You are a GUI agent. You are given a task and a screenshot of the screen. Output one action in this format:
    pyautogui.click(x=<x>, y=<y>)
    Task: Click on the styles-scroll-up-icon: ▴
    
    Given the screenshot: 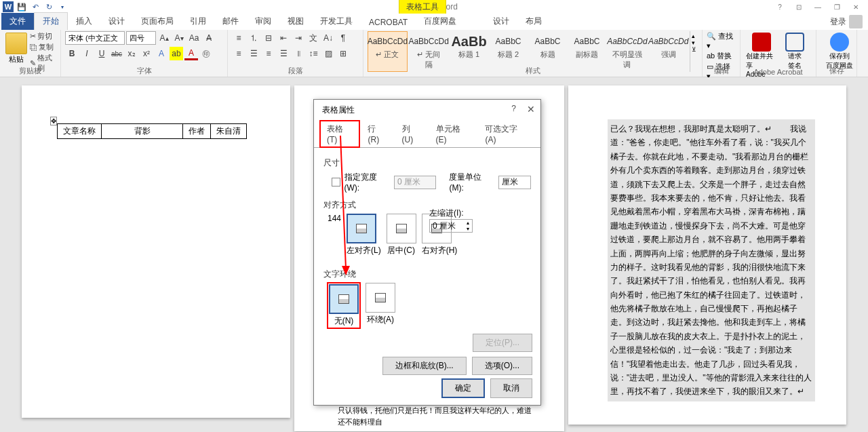 What is the action you would take?
    pyautogui.click(x=694, y=36)
    